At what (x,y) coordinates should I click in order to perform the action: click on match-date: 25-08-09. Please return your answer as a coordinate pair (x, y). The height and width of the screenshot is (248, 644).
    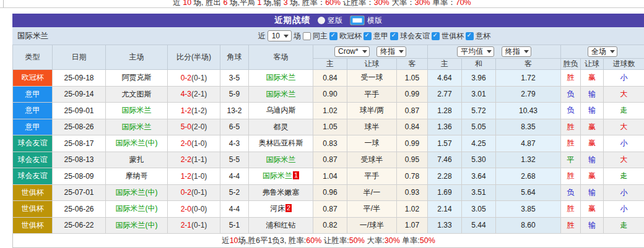
    Looking at the image, I should click on (79, 177).